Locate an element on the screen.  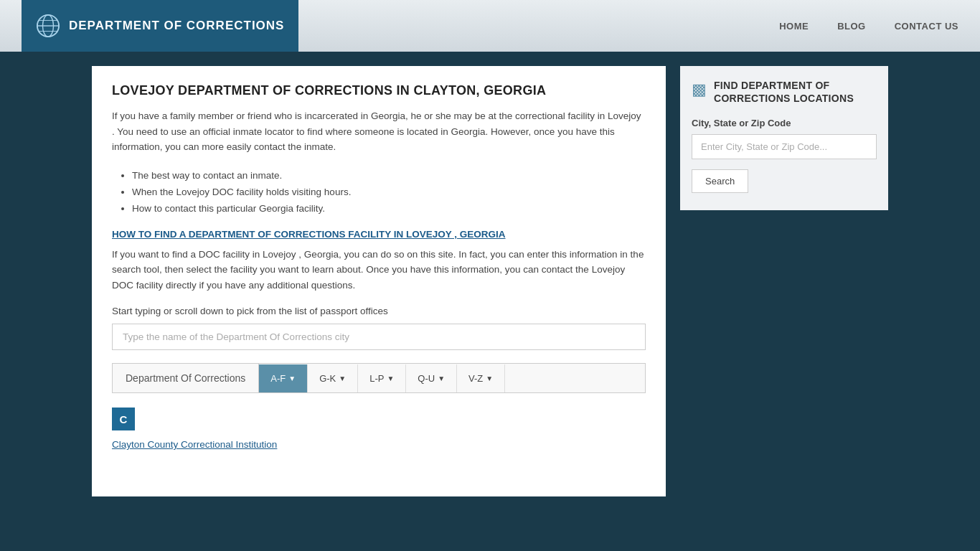
sidebar-search-input is located at coordinates (784, 146).